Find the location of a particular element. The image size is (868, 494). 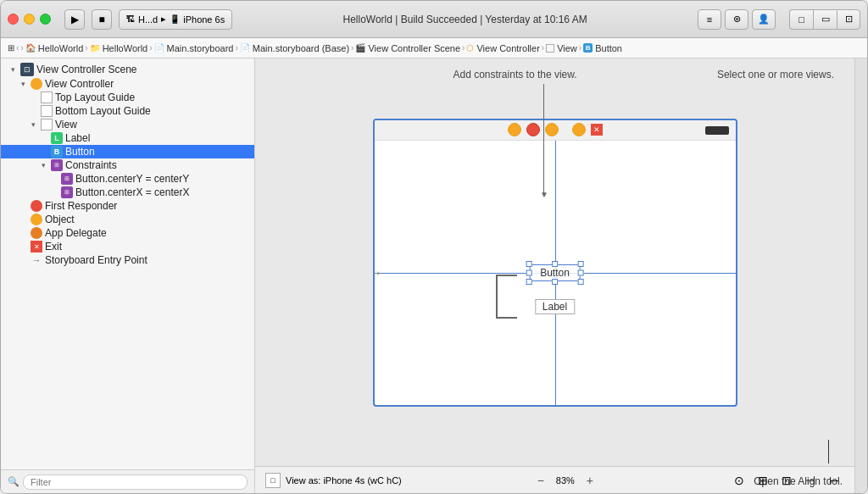

zoom-out-button: − is located at coordinates (541, 480).